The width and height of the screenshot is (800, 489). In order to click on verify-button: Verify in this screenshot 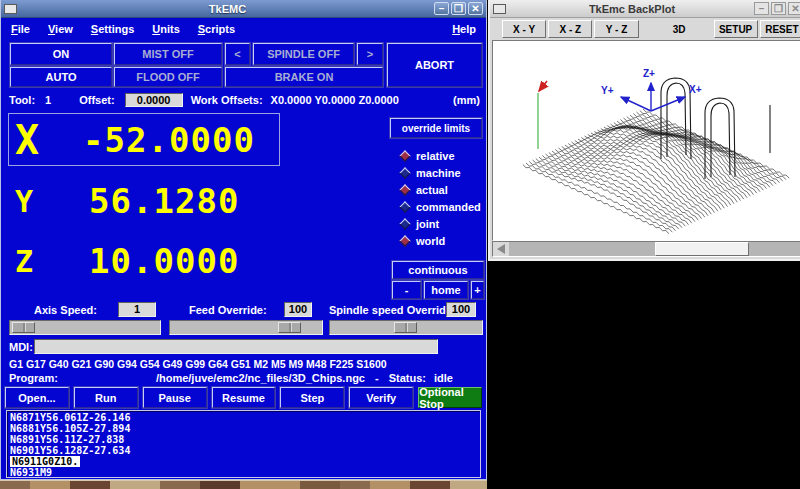, I will do `click(381, 398)`.